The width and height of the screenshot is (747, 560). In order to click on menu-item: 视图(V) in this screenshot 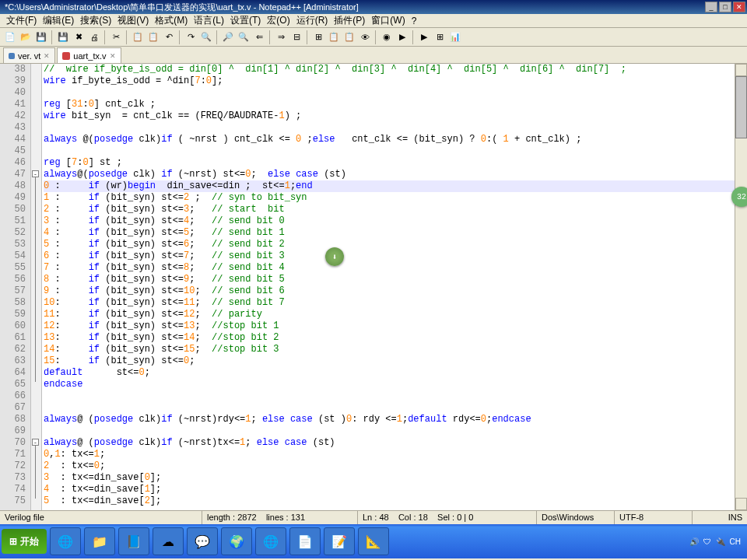, I will do `click(133, 20)`.